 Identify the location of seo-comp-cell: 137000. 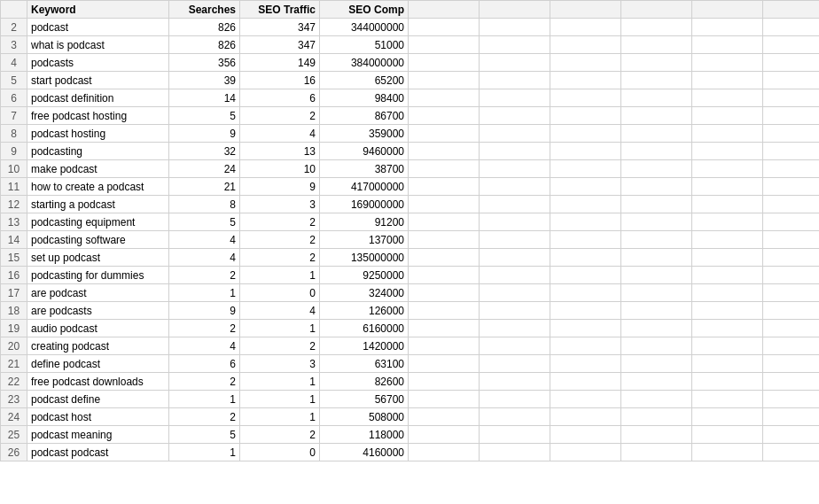
(364, 240).